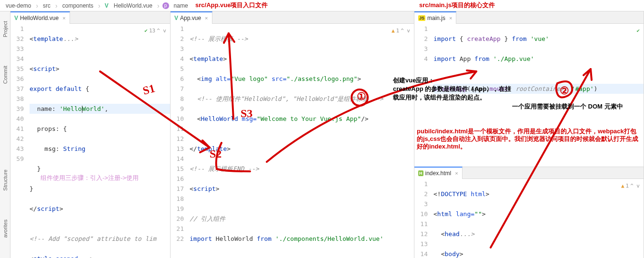  What do you see at coordinates (191, 18) in the screenshot?
I see `tab-label: App.vue` at bounding box center [191, 18].